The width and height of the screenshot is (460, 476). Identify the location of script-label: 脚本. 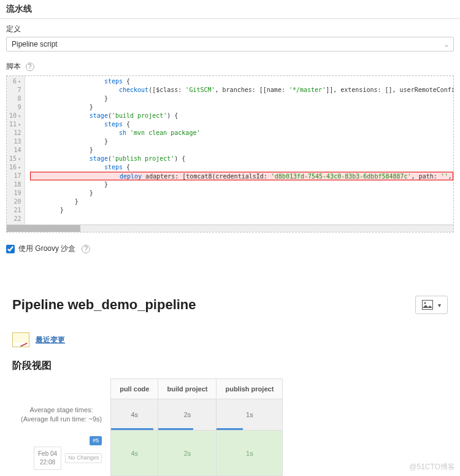
(13, 66).